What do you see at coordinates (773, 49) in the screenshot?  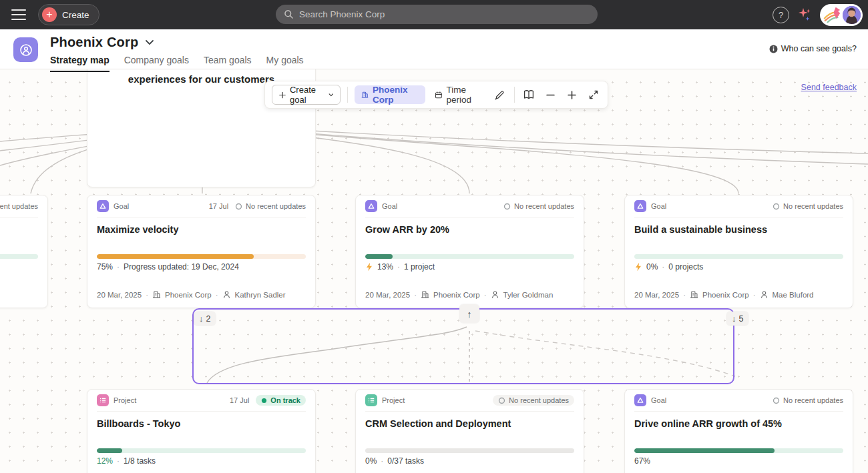 I see `info-icon` at bounding box center [773, 49].